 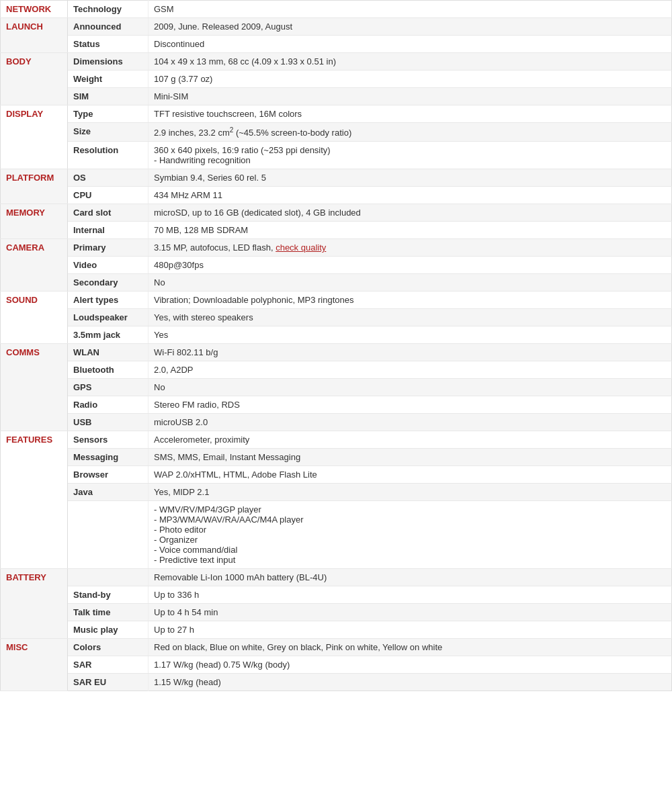 What do you see at coordinates (410, 682) in the screenshot?
I see `value-cell: 1.15 W/kg (head)` at bounding box center [410, 682].